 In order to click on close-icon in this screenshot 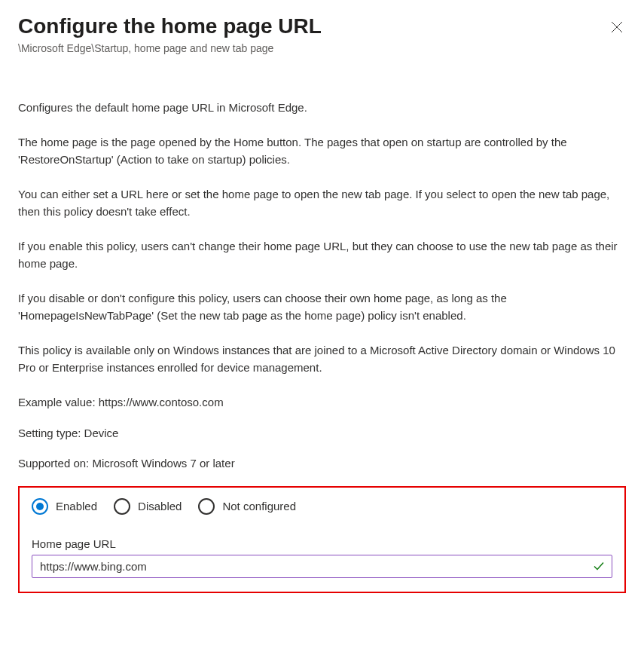, I will do `click(617, 27)`.